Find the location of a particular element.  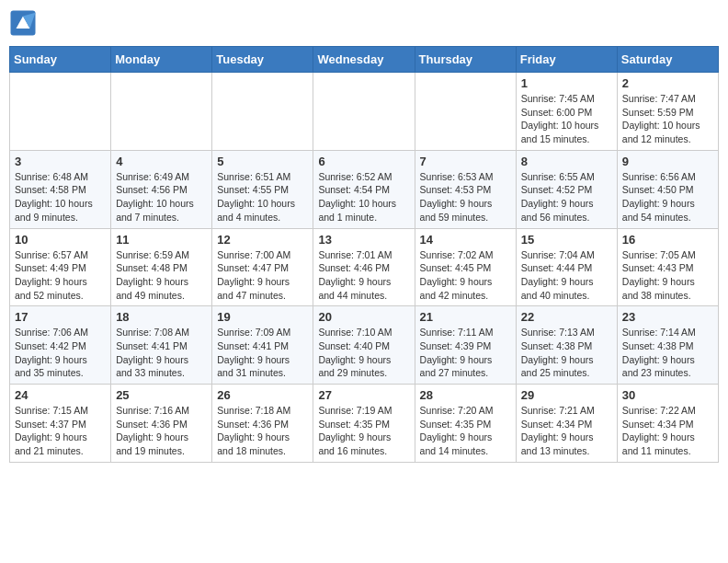

calendar-day-cell: 27Sunrise: 7:19 AM Sunset: 4:35 PM Dayli… is located at coordinates (364, 423).